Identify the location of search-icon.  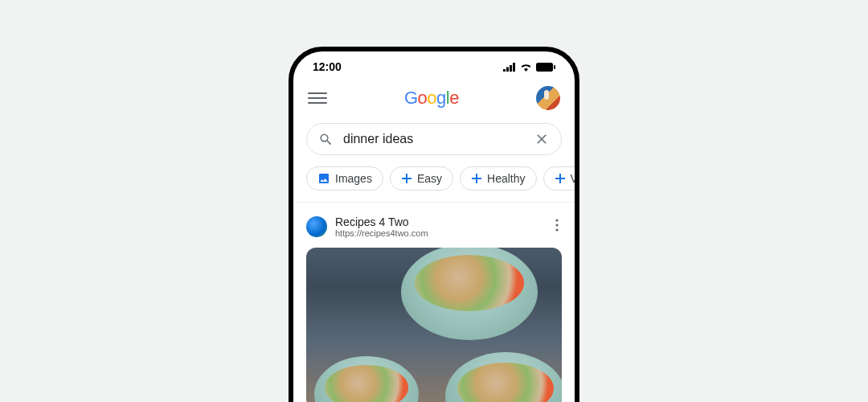
(326, 140).